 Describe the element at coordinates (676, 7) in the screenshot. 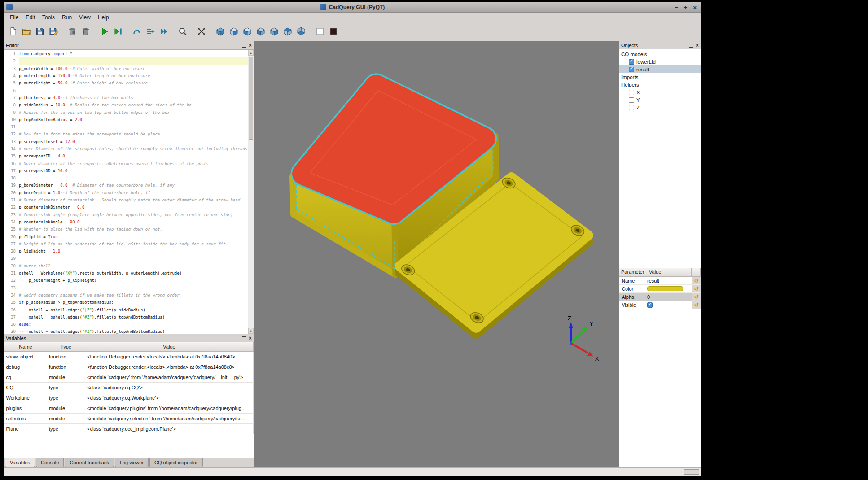

I see `minimize-button: −` at that location.